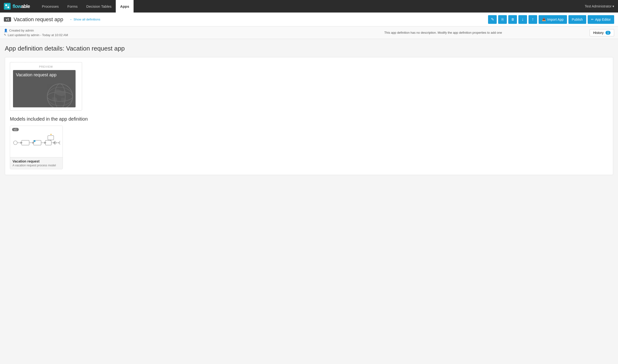 The image size is (618, 364). Describe the element at coordinates (246, 20) in the screenshot. I see `app-title-section: v1 Vacation request app ← Show all defin…` at that location.